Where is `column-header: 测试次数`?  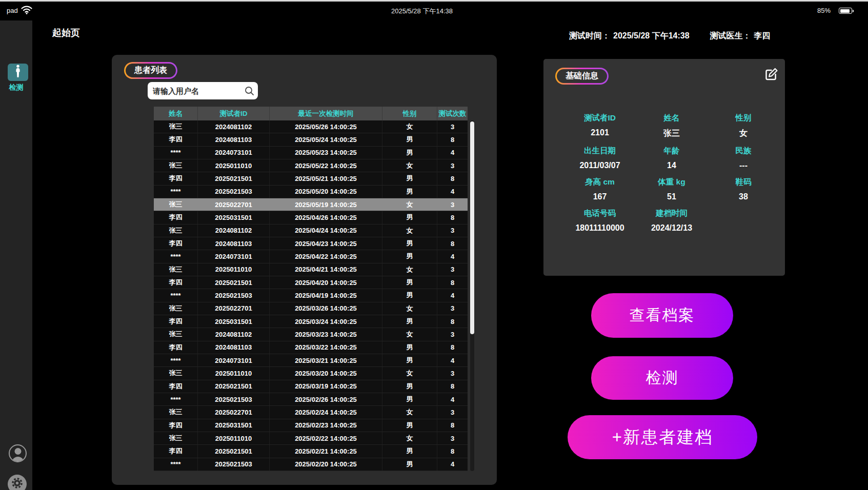
column-header: 测试次数 is located at coordinates (452, 114).